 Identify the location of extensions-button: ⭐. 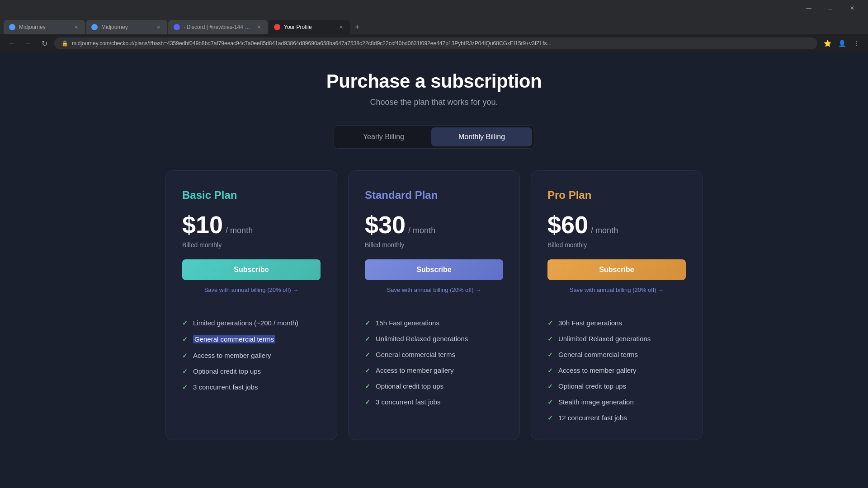
(827, 43).